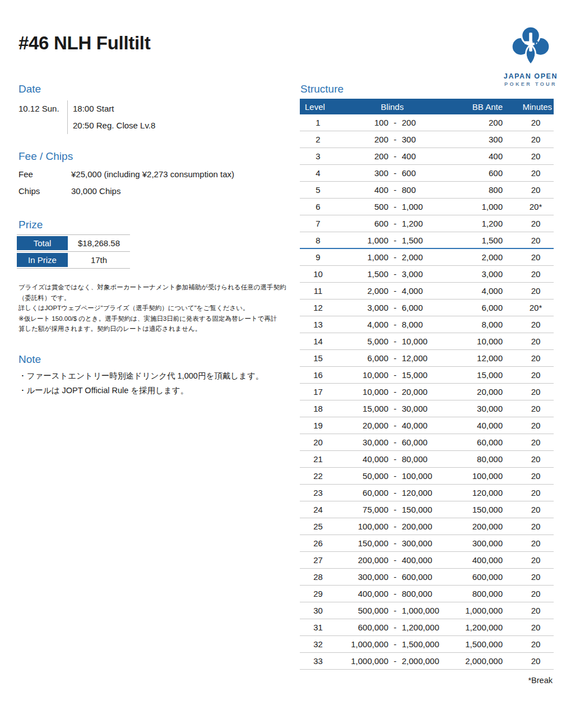 This screenshot has height=728, width=580. Describe the element at coordinates (425, 324) in the screenshot. I see `big-blind-cell: 8,000` at that location.